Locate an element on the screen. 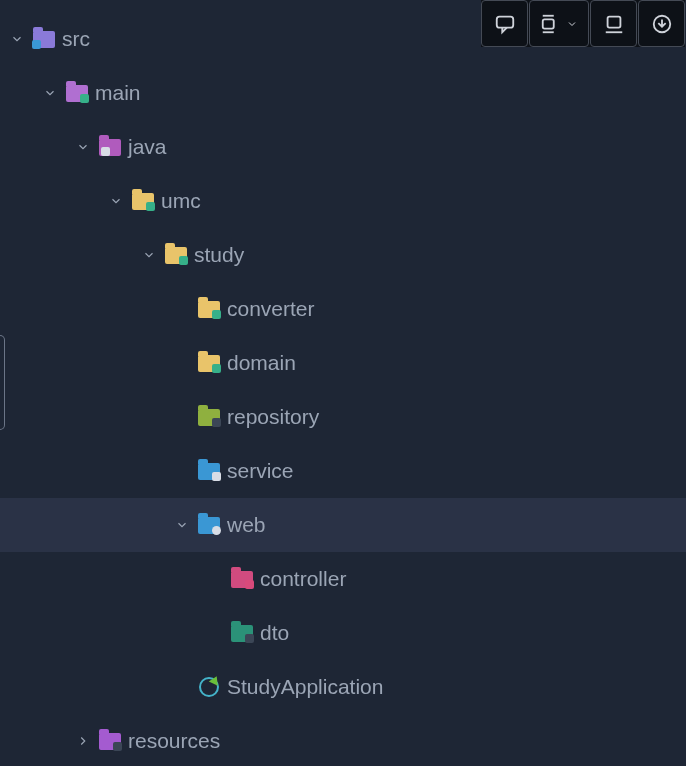 This screenshot has width=686, height=766. folder-resources-icon is located at coordinates (110, 741).